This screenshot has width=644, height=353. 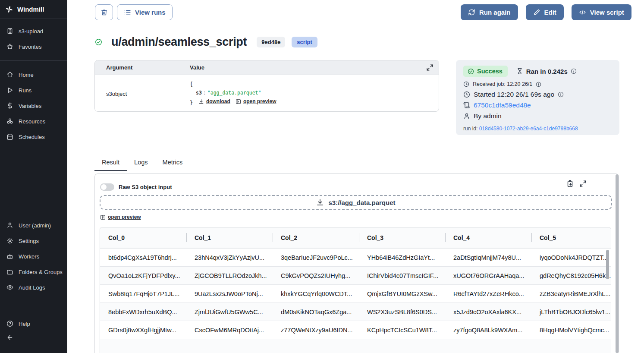 I want to click on brand: Windmill, so click(x=34, y=9).